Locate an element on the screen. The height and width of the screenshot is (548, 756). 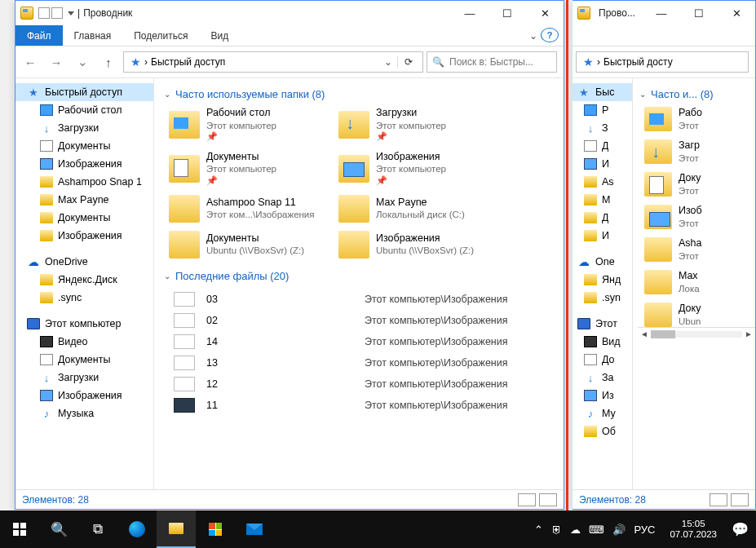
tree-item: Музыка is located at coordinates (85, 413).